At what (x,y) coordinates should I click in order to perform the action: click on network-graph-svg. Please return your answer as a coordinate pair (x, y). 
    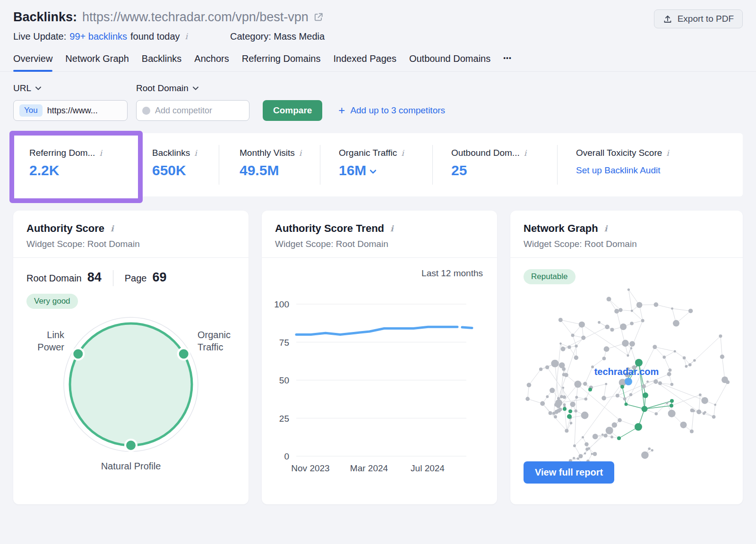
    Looking at the image, I should click on (628, 381).